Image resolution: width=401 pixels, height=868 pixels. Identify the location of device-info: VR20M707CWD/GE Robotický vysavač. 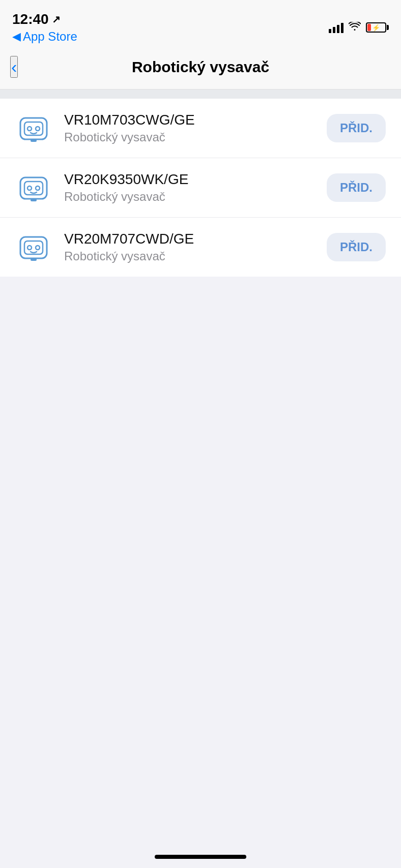
(189, 247).